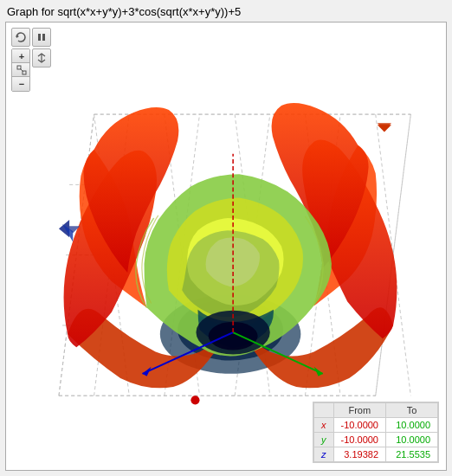  What do you see at coordinates (376, 440) in the screenshot?
I see `table-row-y: y -10.0000 10.0000` at bounding box center [376, 440].